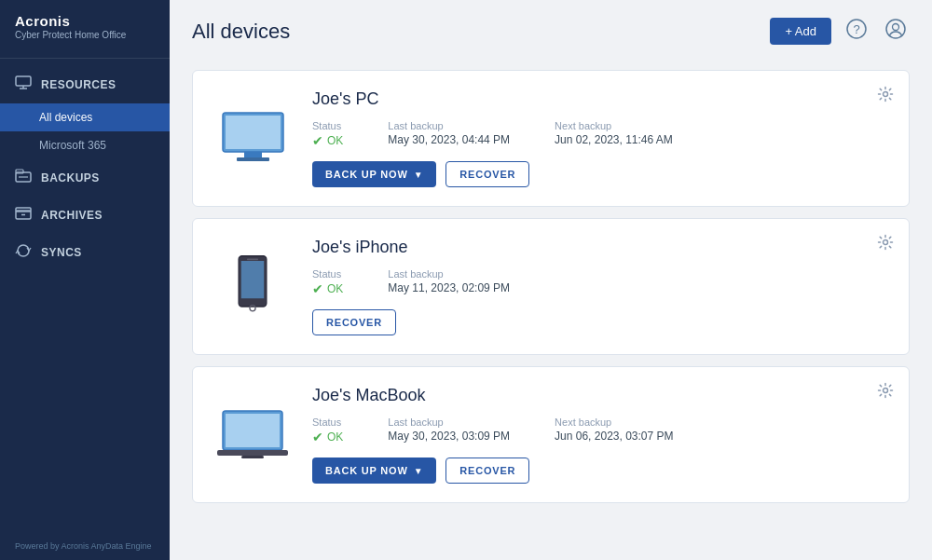  What do you see at coordinates (599, 174) in the screenshot?
I see `device-actions-joes-pc: BACK UP NOW ▼ RECOVER` at bounding box center [599, 174].